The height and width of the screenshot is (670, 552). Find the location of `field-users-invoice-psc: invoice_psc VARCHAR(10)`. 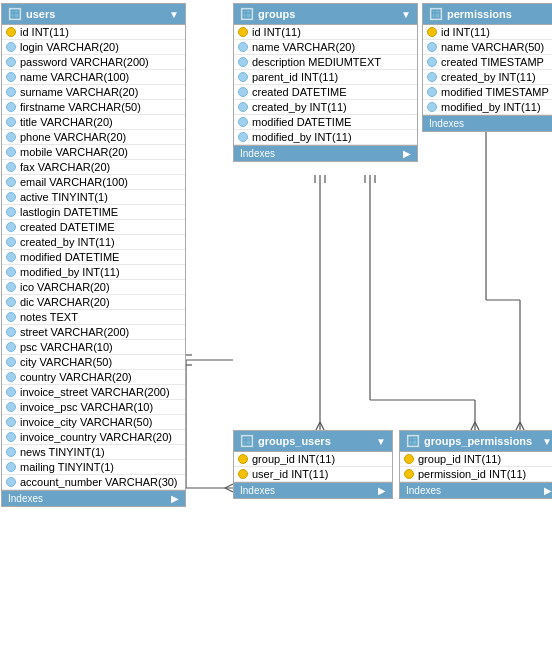

field-users-invoice-psc: invoice_psc VARCHAR(10) is located at coordinates (94, 408).